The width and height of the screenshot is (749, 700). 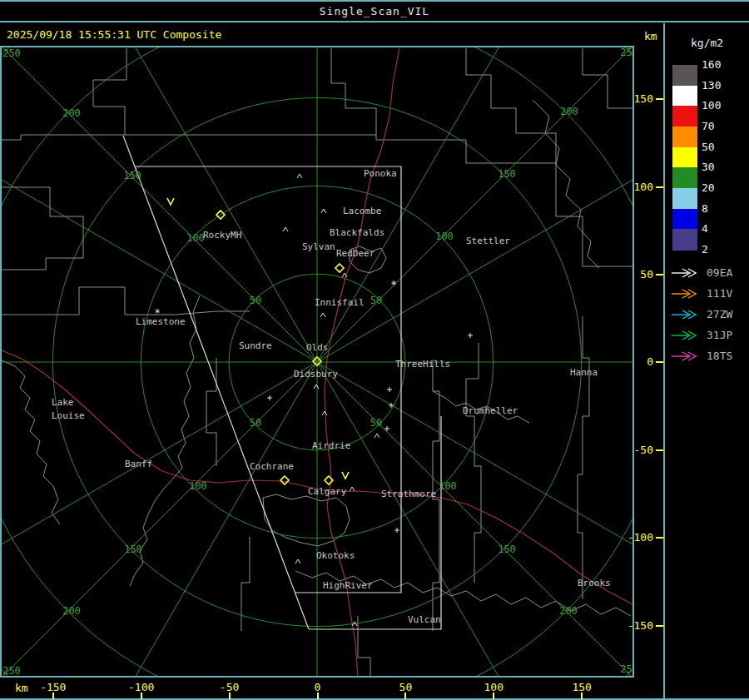 What do you see at coordinates (319, 246) in the screenshot?
I see `city-label: Sylvan` at bounding box center [319, 246].